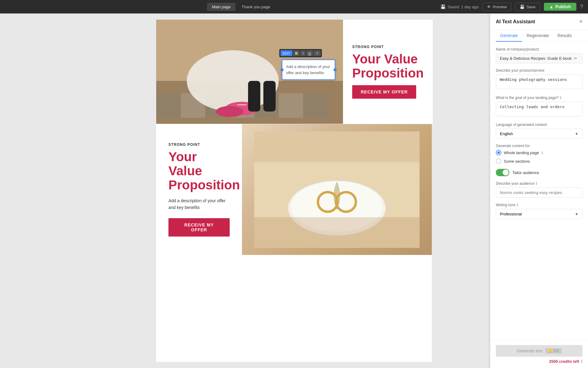 The height and width of the screenshot is (368, 588). I want to click on link-btn: ⤢, so click(317, 53).